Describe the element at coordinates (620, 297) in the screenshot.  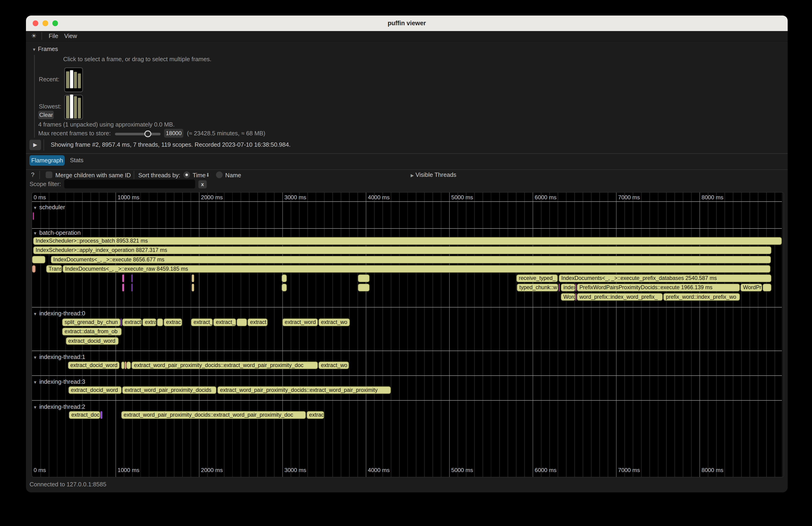
I see `scope-bar: word_prefix::index_word_prefix_` at that location.